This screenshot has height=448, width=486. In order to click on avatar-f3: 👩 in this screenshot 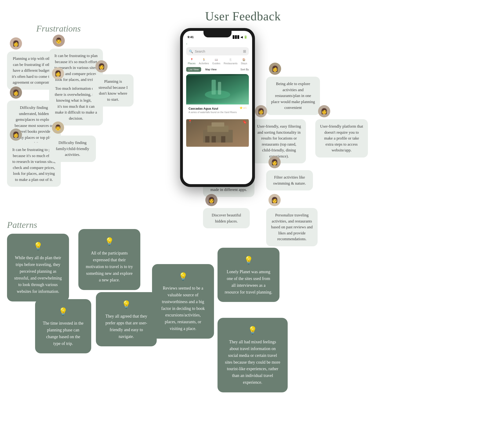, I will do `click(16, 93)`.